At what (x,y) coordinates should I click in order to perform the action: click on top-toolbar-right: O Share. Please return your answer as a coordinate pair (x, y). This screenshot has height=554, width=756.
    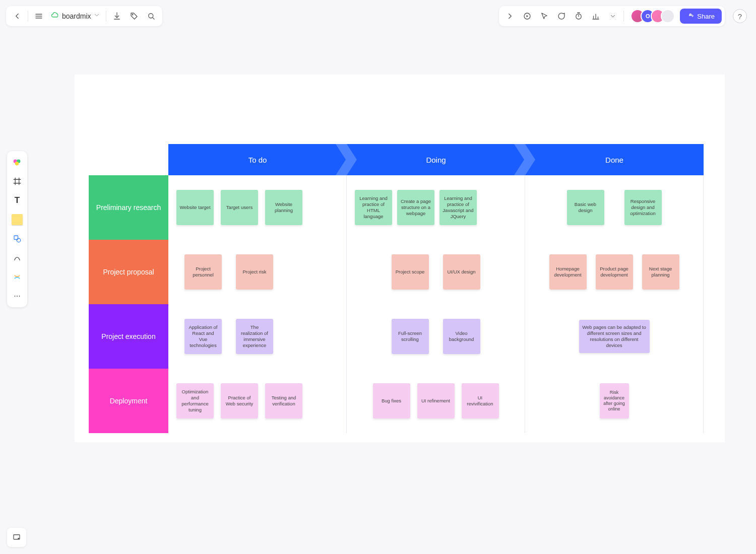
    Looking at the image, I should click on (612, 16).